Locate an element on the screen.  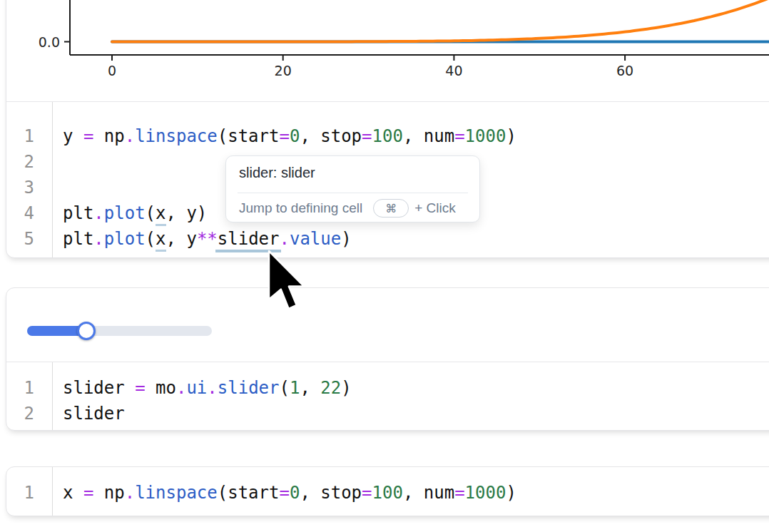
code-line: 1slider = mo.ui.slider(1, 16) is located at coordinates (388, 388).